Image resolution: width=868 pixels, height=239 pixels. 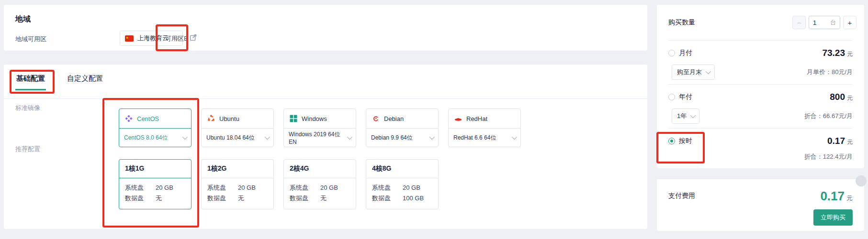 I want to click on radio-yearly, so click(x=672, y=97).